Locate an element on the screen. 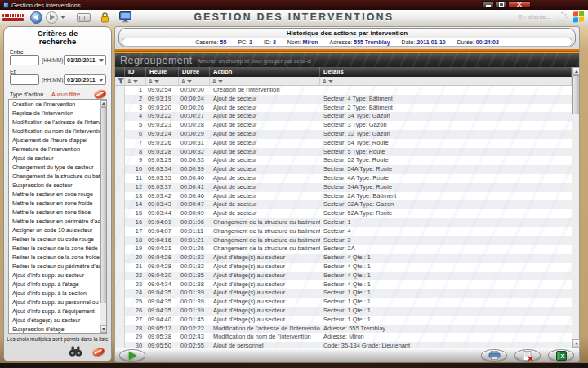  action-type-item: Fermeture de l'intervention is located at coordinates (54, 149).